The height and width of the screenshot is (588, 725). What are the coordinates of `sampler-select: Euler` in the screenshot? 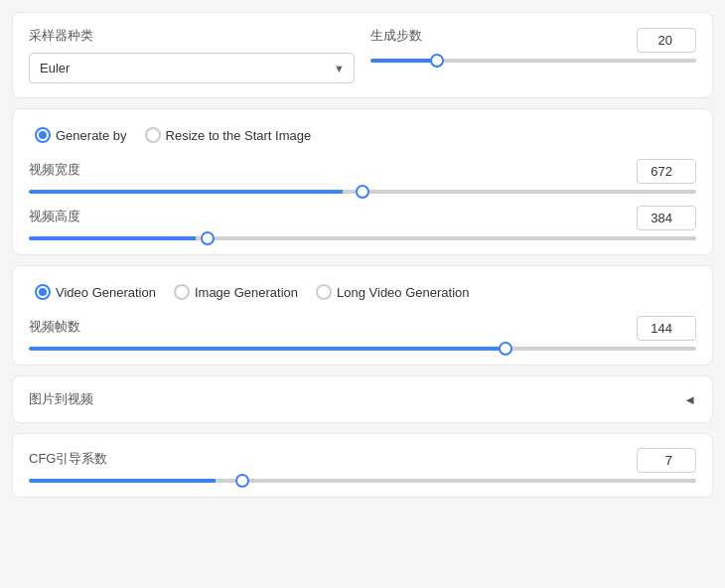 It's located at (192, 68).